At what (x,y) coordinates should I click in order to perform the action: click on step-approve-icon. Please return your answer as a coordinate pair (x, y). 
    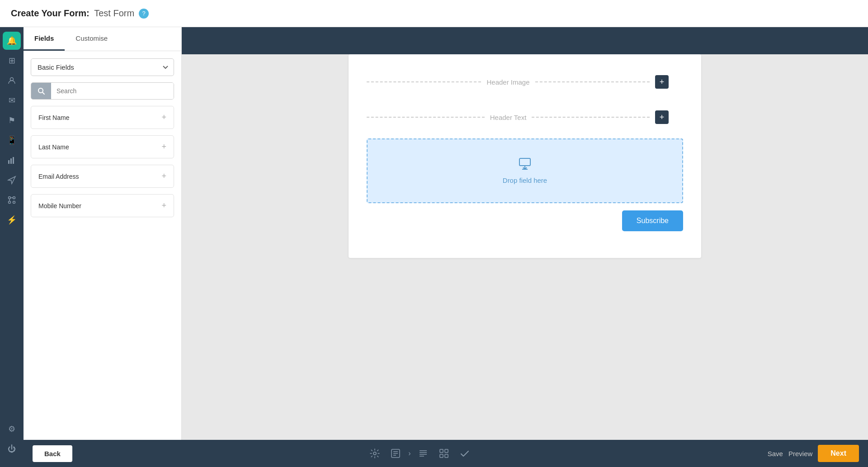
    Looking at the image, I should click on (465, 453).